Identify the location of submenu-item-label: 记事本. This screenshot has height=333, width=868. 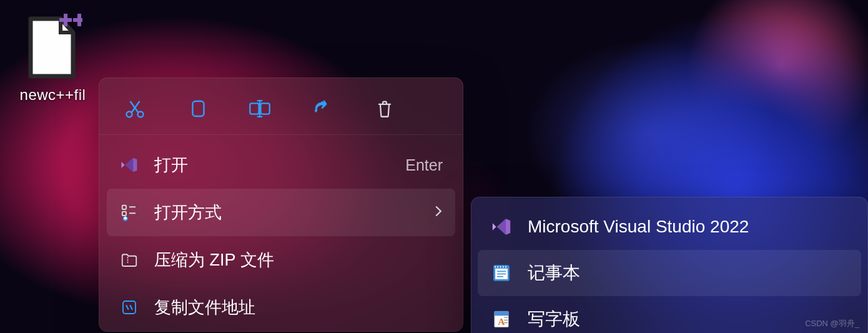
(688, 273).